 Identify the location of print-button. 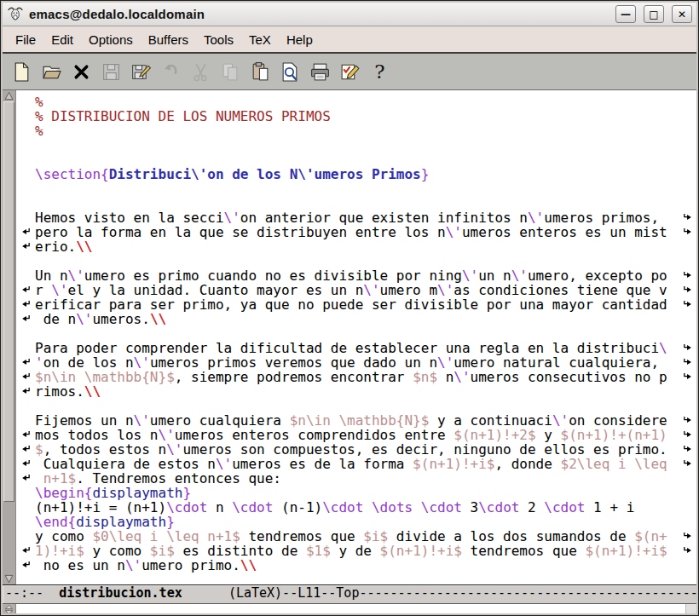
(320, 72).